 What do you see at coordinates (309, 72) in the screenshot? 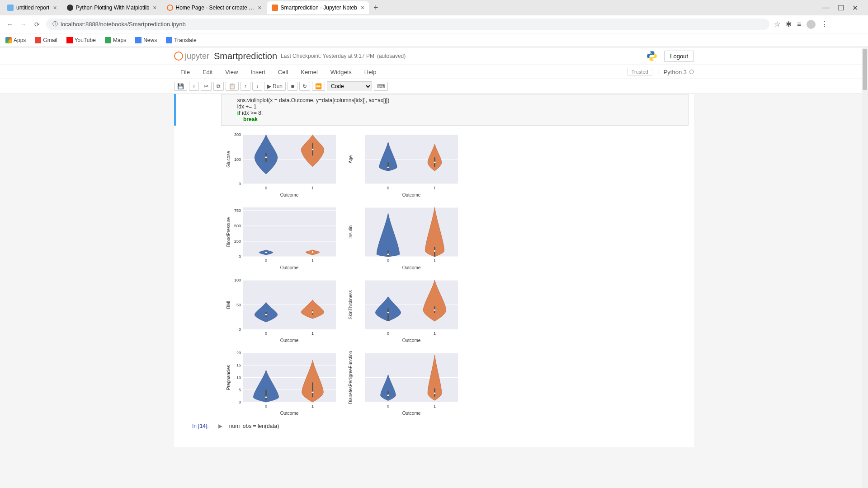
I see `menu-kernel: Kernel` at bounding box center [309, 72].